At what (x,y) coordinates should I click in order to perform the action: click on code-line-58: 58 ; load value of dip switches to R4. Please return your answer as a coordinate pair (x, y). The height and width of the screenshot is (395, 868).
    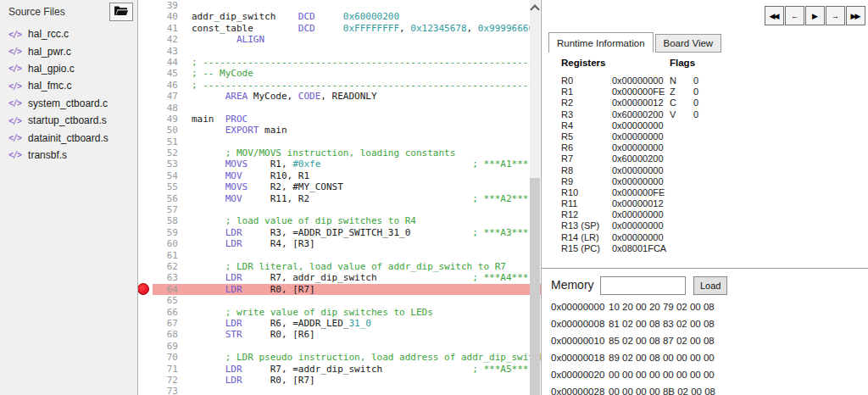
    Looking at the image, I should click on (339, 220).